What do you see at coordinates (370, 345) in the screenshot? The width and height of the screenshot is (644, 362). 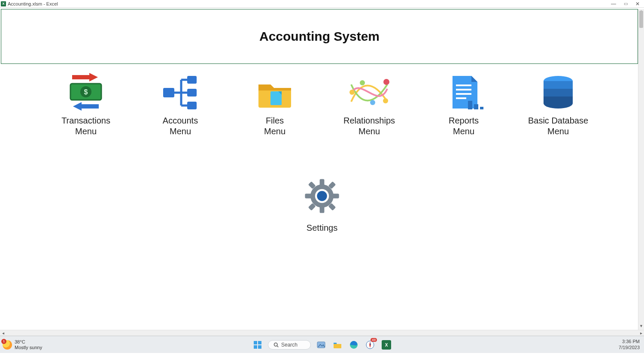 I see `taskbar-app-mail: 49` at bounding box center [370, 345].